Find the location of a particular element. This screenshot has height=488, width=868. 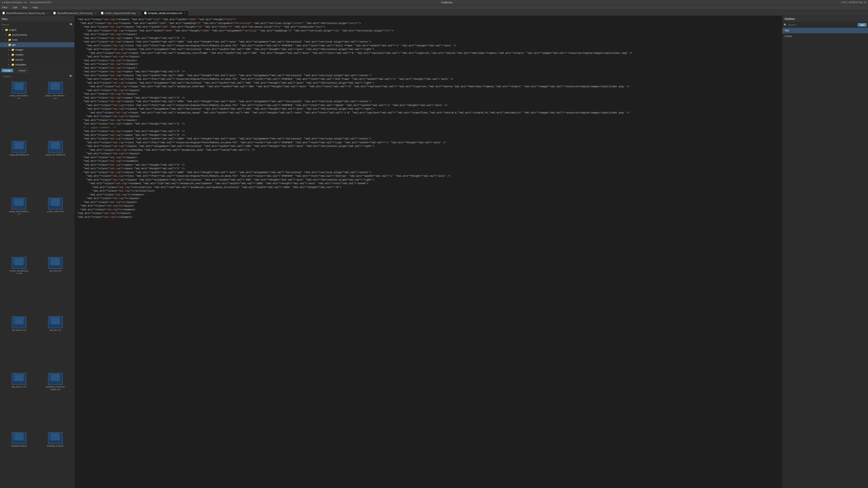

tab-tab4: 📄template_details.animation.xml× is located at coordinates (165, 13).